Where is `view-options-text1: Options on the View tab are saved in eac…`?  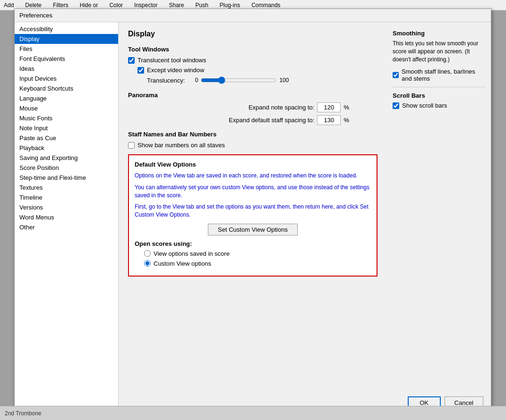 view-options-text1: Options on the View tab are saved in eac… is located at coordinates (253, 176).